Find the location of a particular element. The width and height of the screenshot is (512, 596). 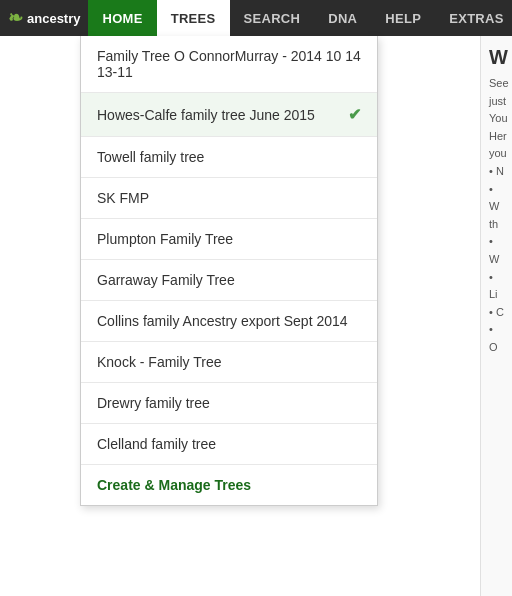

logo-area: ❧ ancestry is located at coordinates (44, 18).